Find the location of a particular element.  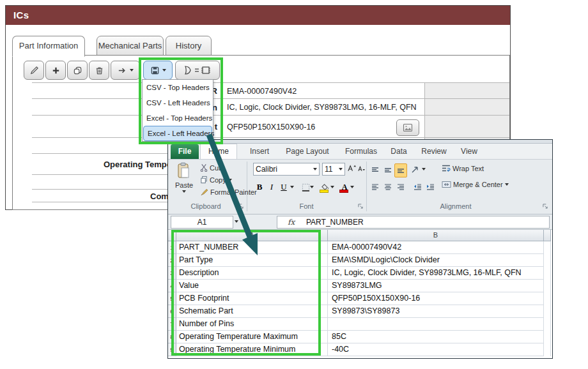

row-header: 5 is located at coordinates (173, 299).